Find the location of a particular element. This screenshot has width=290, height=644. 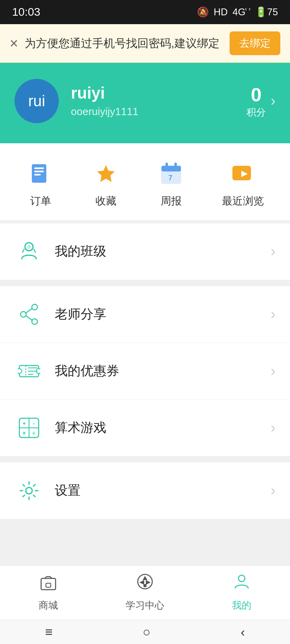

weekly-label: 周报 is located at coordinates (171, 201).